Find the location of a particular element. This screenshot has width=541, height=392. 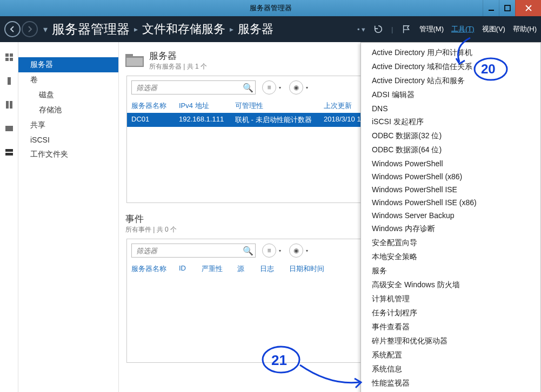

header-bar: ▾ 服务器管理器 ▸ 文件和存储服务 ▸ 服务器 • ▾ | 管理(M) 工具(… is located at coordinates (270, 29).